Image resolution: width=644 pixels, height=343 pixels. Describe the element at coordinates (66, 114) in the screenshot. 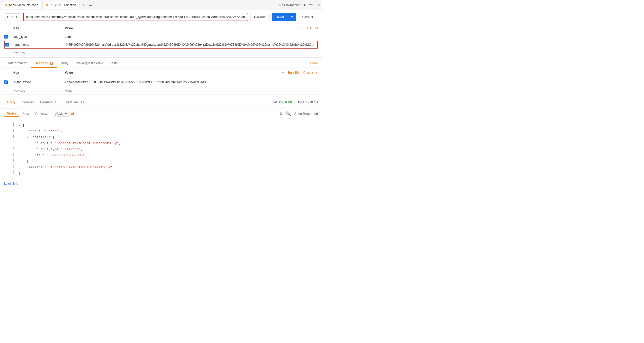

I see `json-chevron-icon: ▼` at that location.